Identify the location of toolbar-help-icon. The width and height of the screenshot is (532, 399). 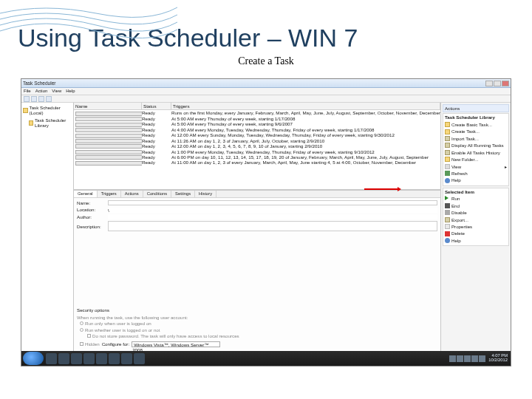
(49, 99).